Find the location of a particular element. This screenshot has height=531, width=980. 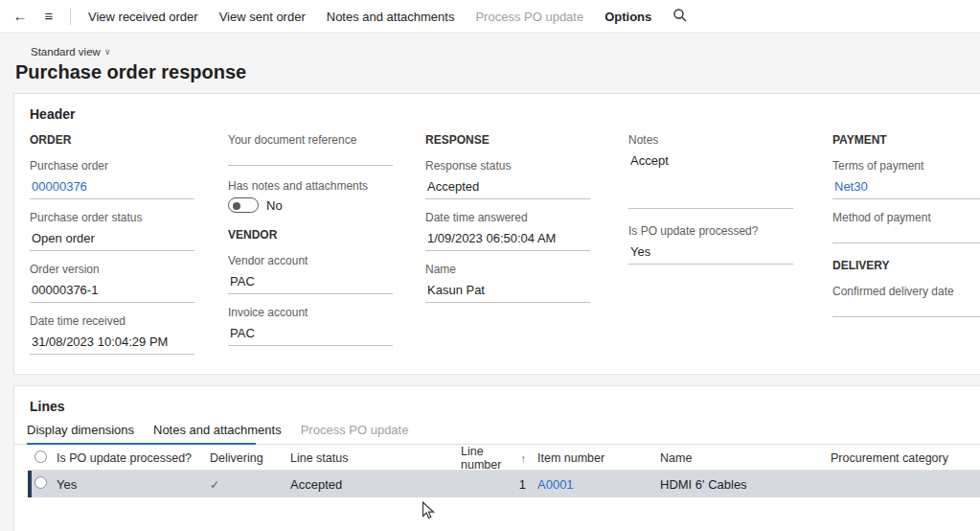

field-value: 31/08/2023 10:04:29 PM is located at coordinates (112, 343).